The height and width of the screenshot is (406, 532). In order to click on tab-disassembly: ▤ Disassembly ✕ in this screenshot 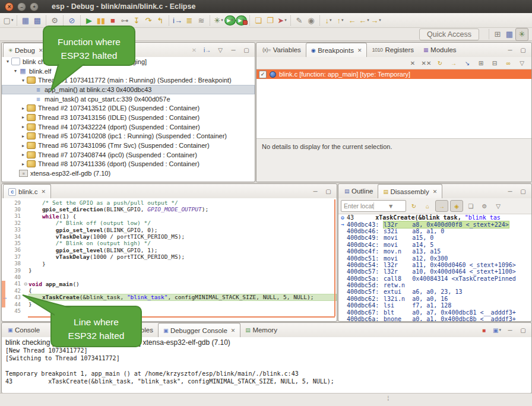, I will do `click(410, 191)`.